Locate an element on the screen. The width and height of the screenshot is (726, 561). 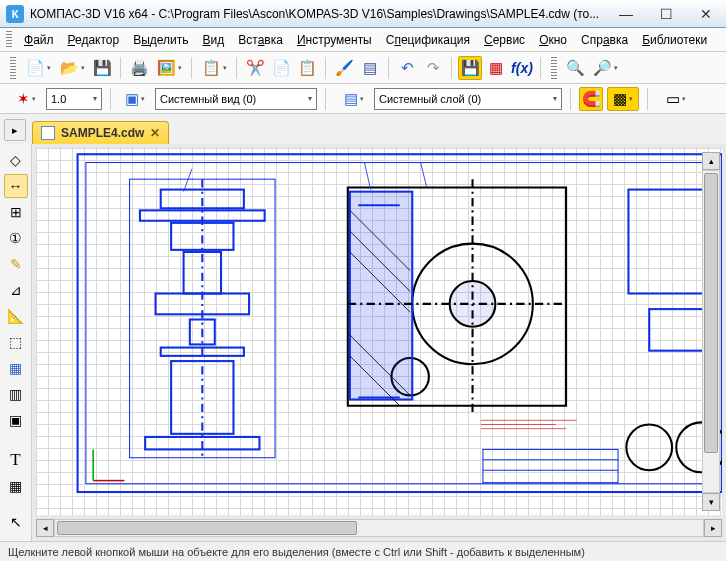
snap-settings-button: ▩ is located at coordinates (623, 99).